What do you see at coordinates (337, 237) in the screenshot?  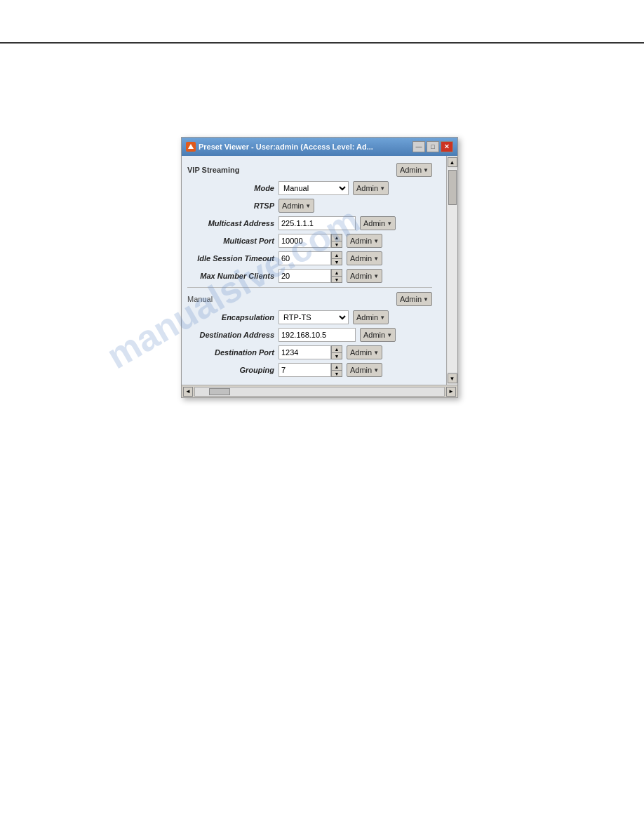 I see `multicast-port-up: ▲` at bounding box center [337, 237].